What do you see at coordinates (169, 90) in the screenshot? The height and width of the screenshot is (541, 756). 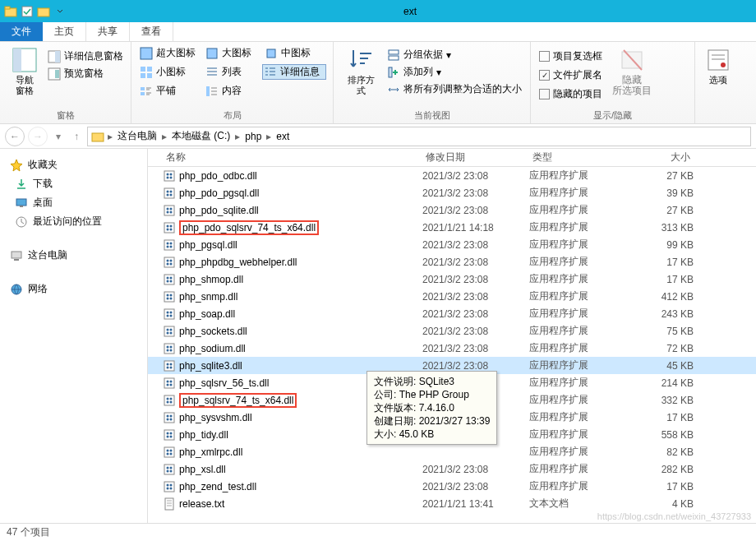 I see `tiles-button: 平铺` at bounding box center [169, 90].